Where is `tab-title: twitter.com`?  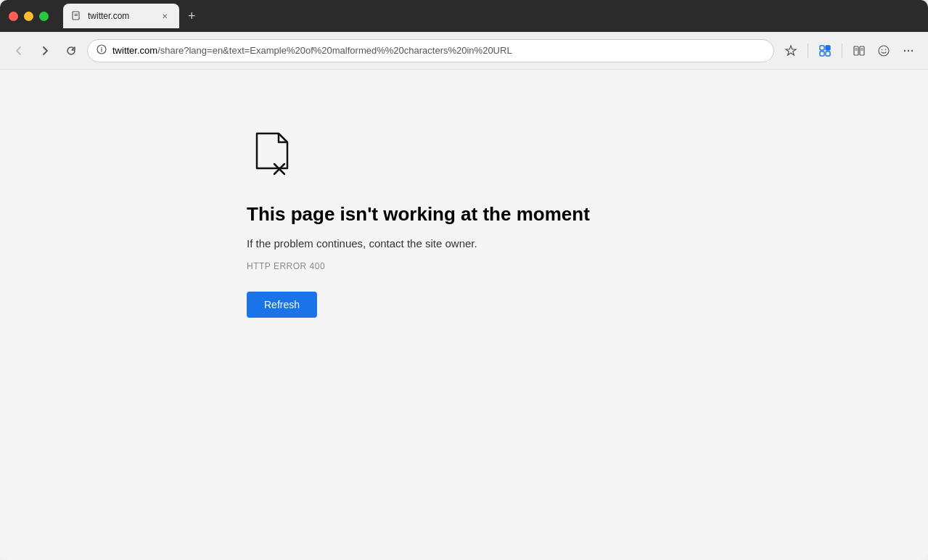 tab-title: twitter.com is located at coordinates (120, 16).